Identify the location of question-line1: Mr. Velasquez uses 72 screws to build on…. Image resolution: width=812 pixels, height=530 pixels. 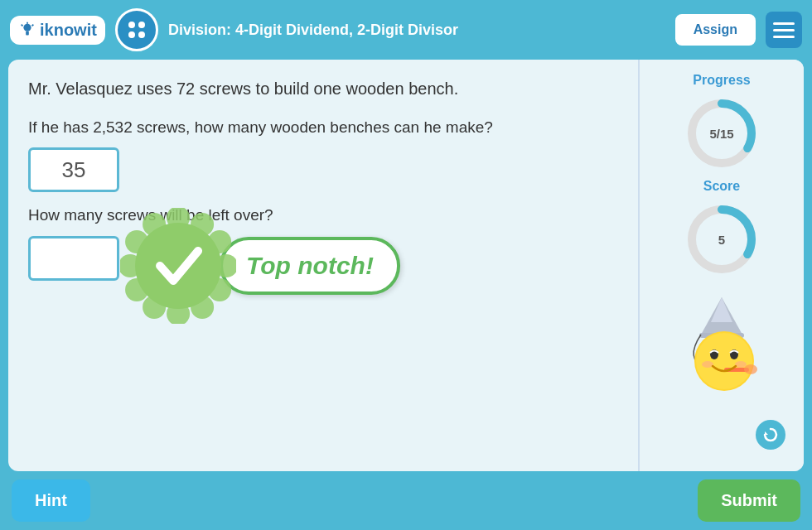
(323, 89).